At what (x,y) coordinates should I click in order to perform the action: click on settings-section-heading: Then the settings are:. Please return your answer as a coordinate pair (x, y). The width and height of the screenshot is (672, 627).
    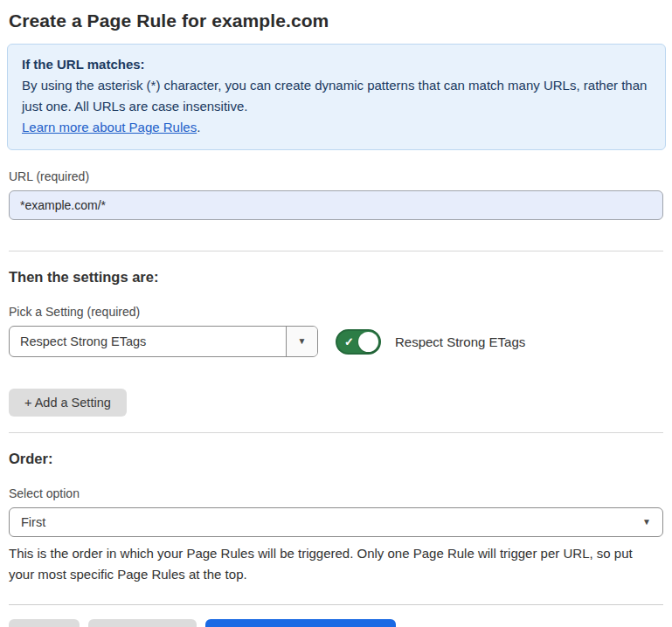
    Looking at the image, I should click on (336, 278).